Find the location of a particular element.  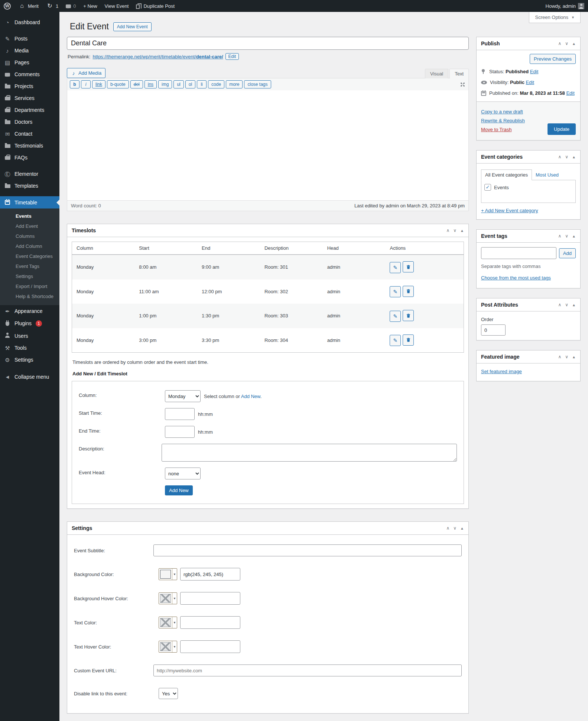

edit-permalink-button: Edit is located at coordinates (233, 56).